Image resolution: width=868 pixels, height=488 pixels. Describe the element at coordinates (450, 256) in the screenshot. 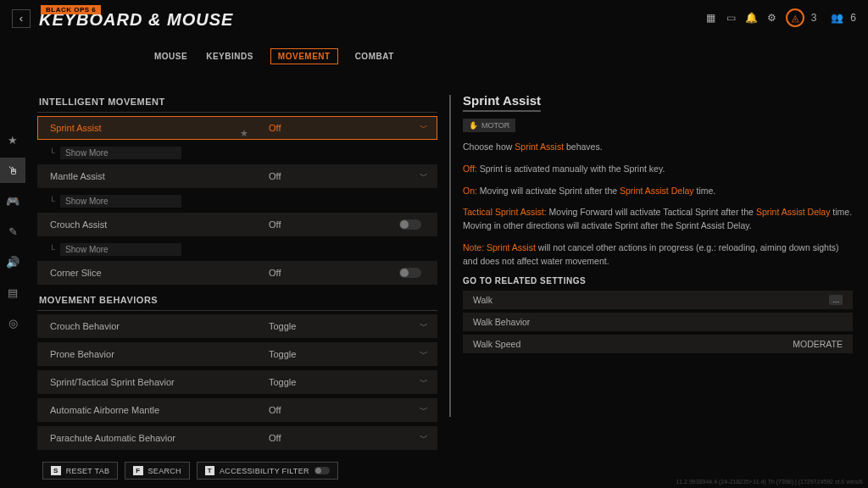

I see `divider` at that location.